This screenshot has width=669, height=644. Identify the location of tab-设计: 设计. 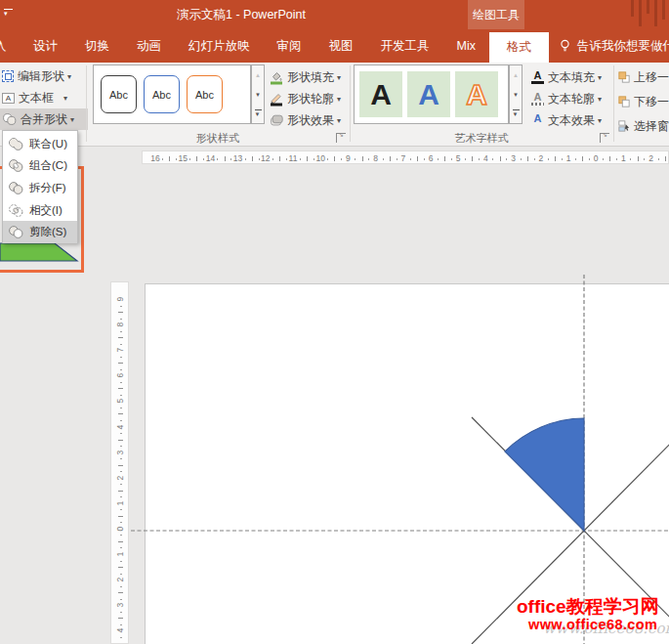
(45, 46).